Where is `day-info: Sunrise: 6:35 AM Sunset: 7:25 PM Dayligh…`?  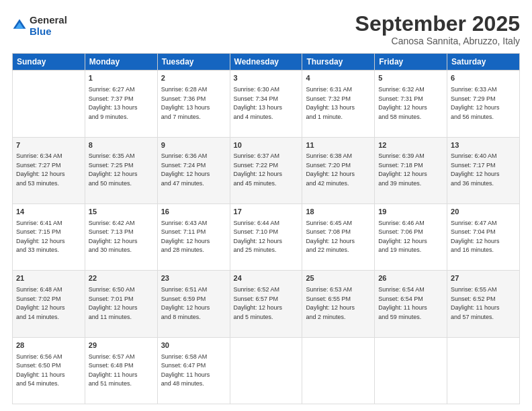 day-info: Sunrise: 6:35 AM Sunset: 7:25 PM Dayligh… is located at coordinates (121, 170).